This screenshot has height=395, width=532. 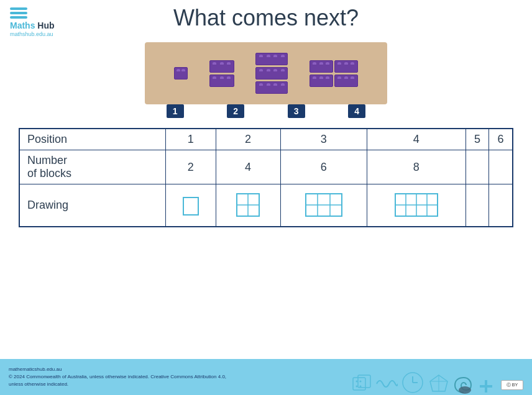 What do you see at coordinates (266, 111) in the screenshot?
I see `position-labels: 1 2 3 4` at bounding box center [266, 111].